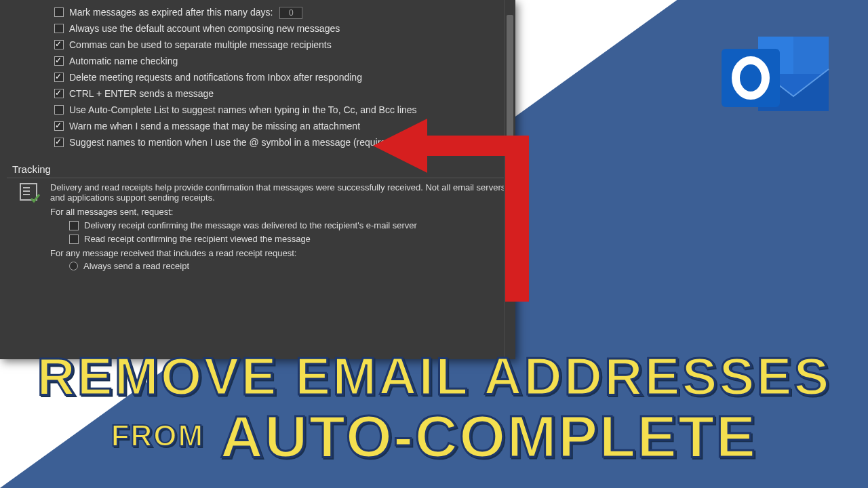  Describe the element at coordinates (74, 226) in the screenshot. I see `checkbox-delivery-receipt` at that location.